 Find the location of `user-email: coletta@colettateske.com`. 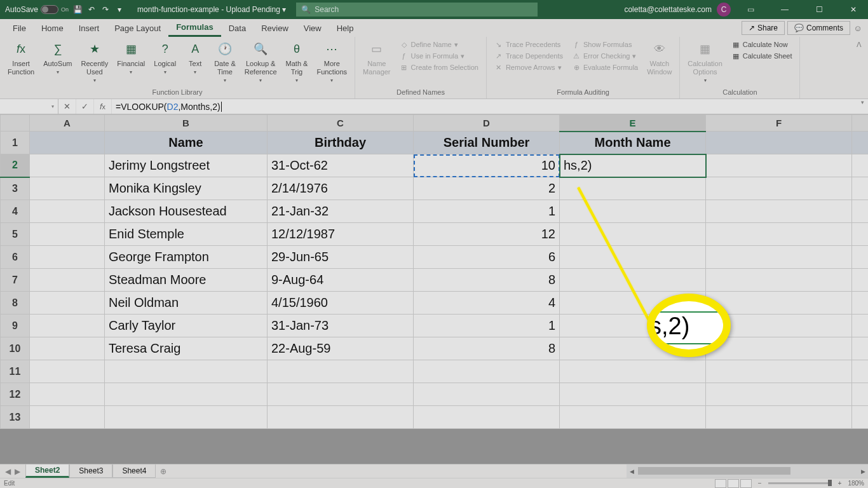

user-email: coletta@colettateske.com is located at coordinates (668, 10).